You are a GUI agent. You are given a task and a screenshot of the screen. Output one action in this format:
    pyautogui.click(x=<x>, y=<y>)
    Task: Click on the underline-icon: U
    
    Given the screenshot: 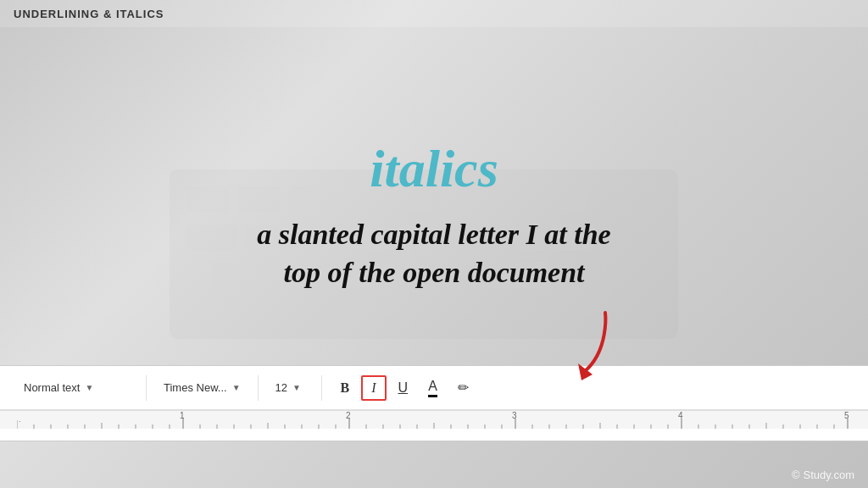 What is the action you would take?
    pyautogui.click(x=403, y=388)
    